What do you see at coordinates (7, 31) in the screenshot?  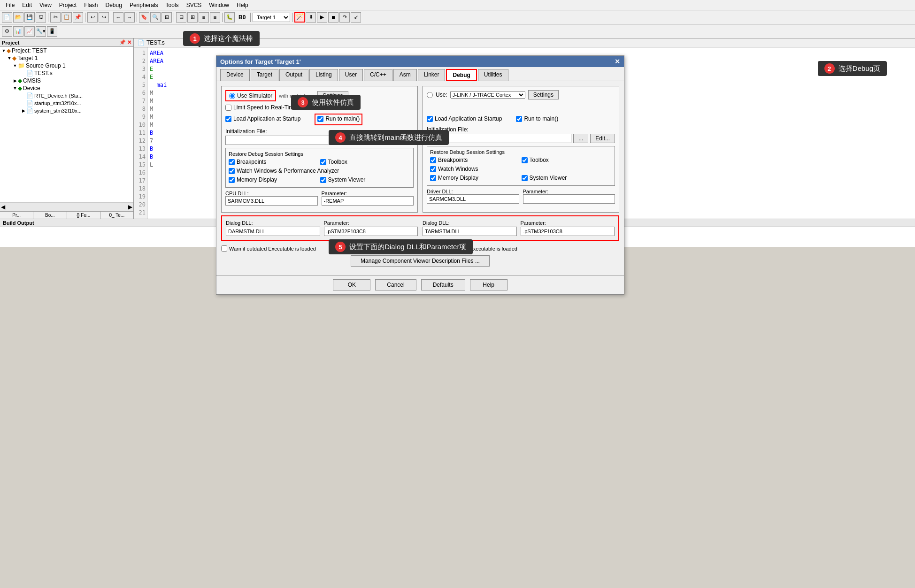 I see `t2-btn1: ⚙` at bounding box center [7, 31].